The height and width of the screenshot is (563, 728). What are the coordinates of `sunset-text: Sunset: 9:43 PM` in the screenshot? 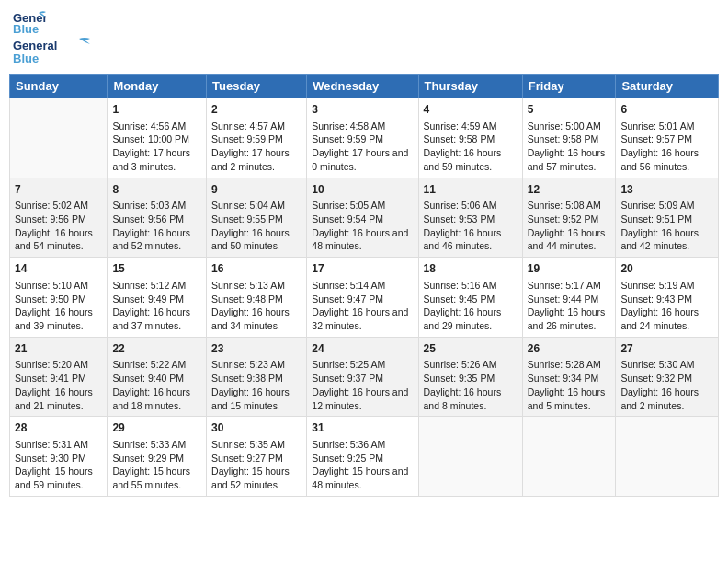 It's located at (656, 299).